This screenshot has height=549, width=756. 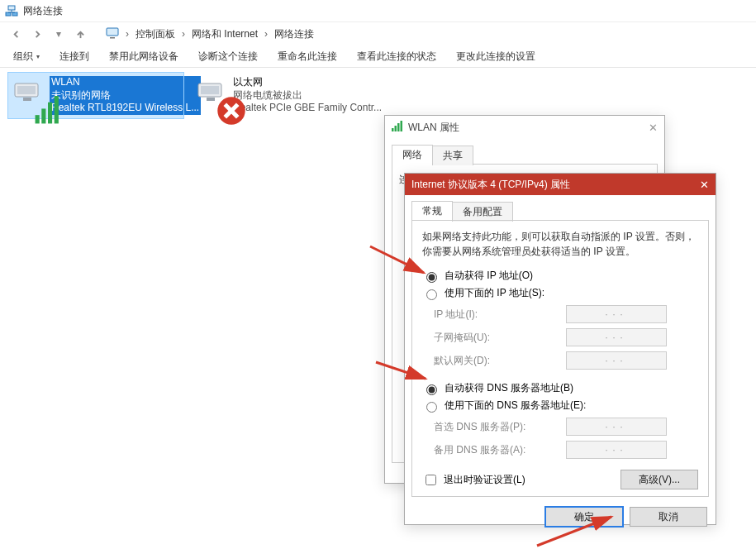 I want to click on wlan-window-title: WLAN 属性, so click(x=434, y=127).